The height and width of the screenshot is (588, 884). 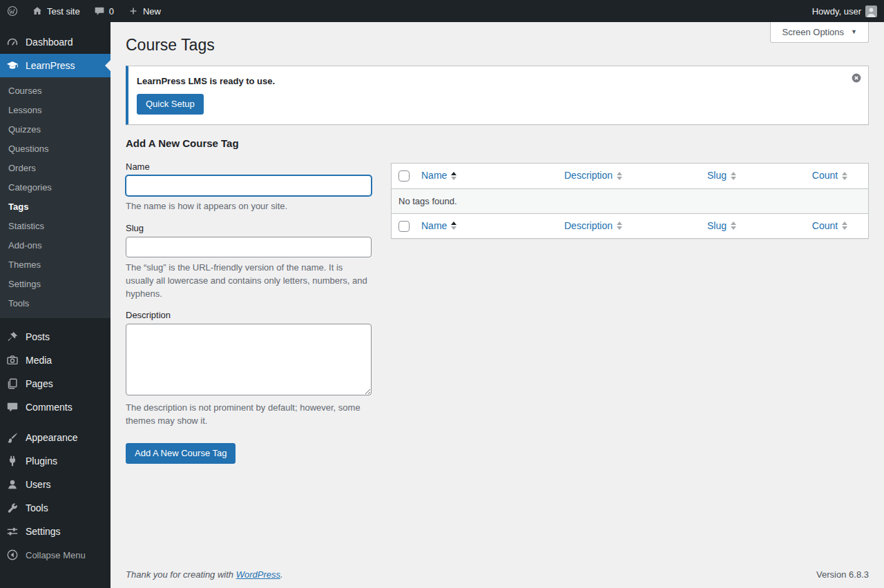 I want to click on menu-separator, so click(x=55, y=422).